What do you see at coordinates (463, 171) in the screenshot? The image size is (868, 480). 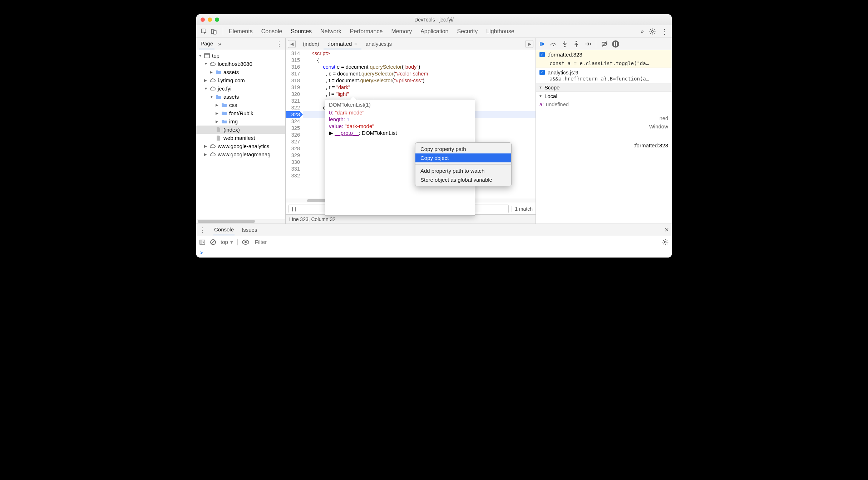 I see `context-menu-item: Add property path to watch` at bounding box center [463, 171].